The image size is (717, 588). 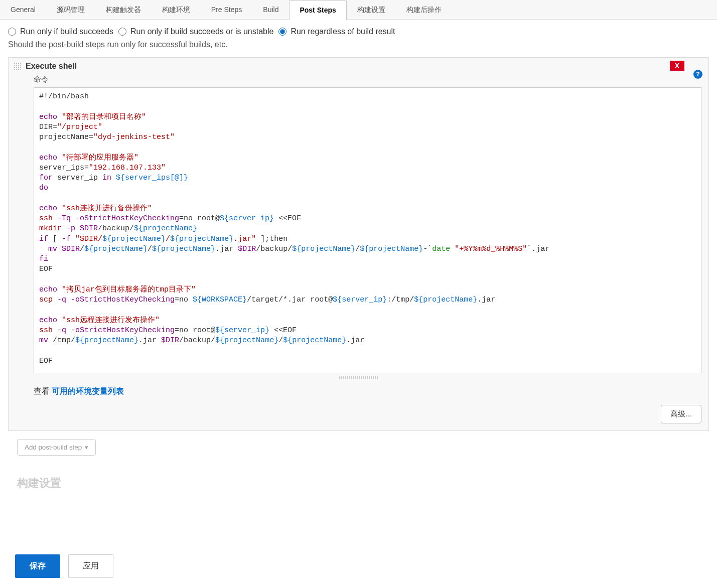 What do you see at coordinates (23, 10) in the screenshot?
I see `tab-general: General` at bounding box center [23, 10].